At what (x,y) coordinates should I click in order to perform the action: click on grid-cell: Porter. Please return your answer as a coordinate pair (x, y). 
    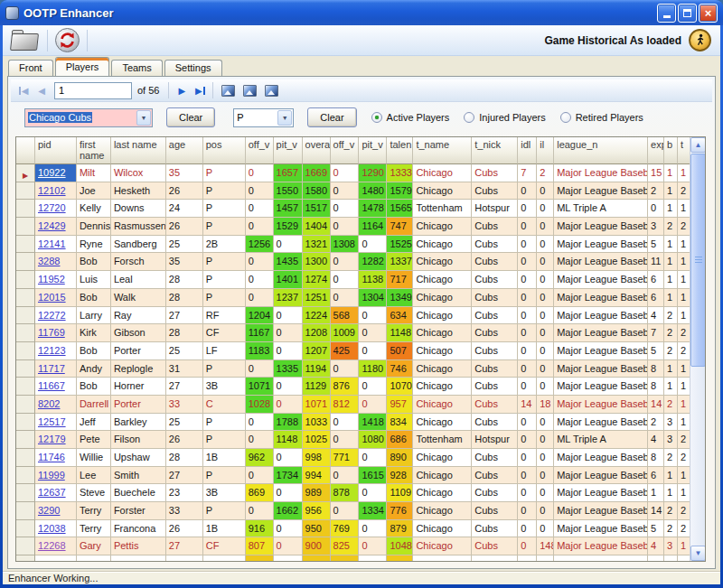
    Looking at the image, I should click on (139, 405).